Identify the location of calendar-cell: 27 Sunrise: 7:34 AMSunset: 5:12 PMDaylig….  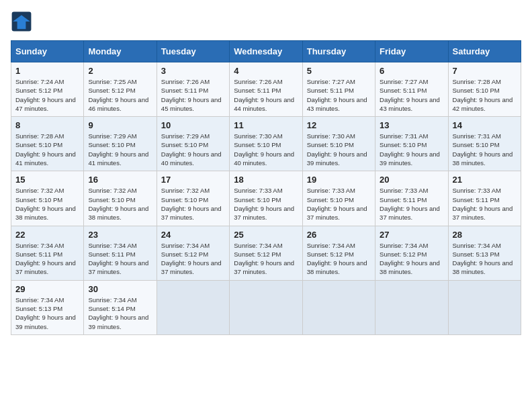
(412, 253).